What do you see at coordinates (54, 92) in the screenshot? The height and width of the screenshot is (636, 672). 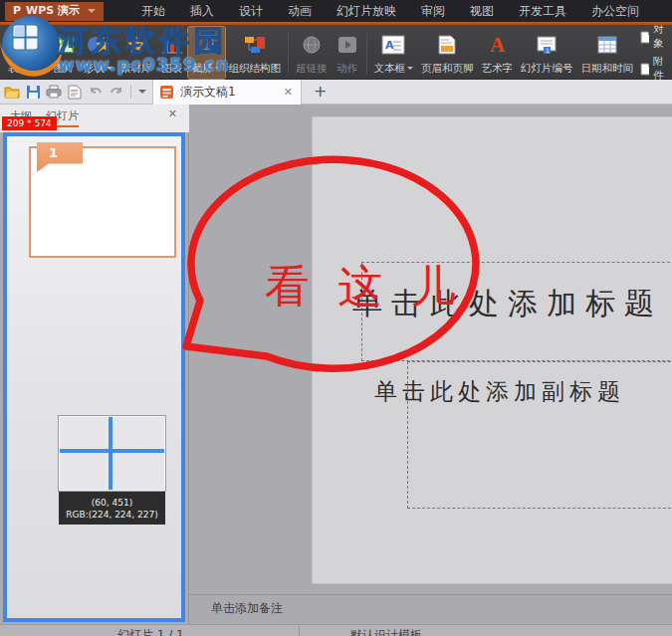 I see `print-button` at bounding box center [54, 92].